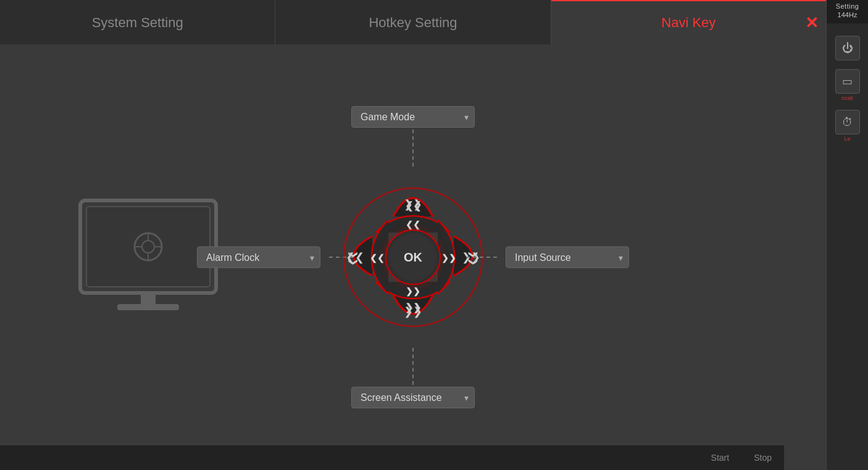 This screenshot has height=470, width=868. What do you see at coordinates (413, 148) in the screenshot?
I see `line-top` at bounding box center [413, 148].